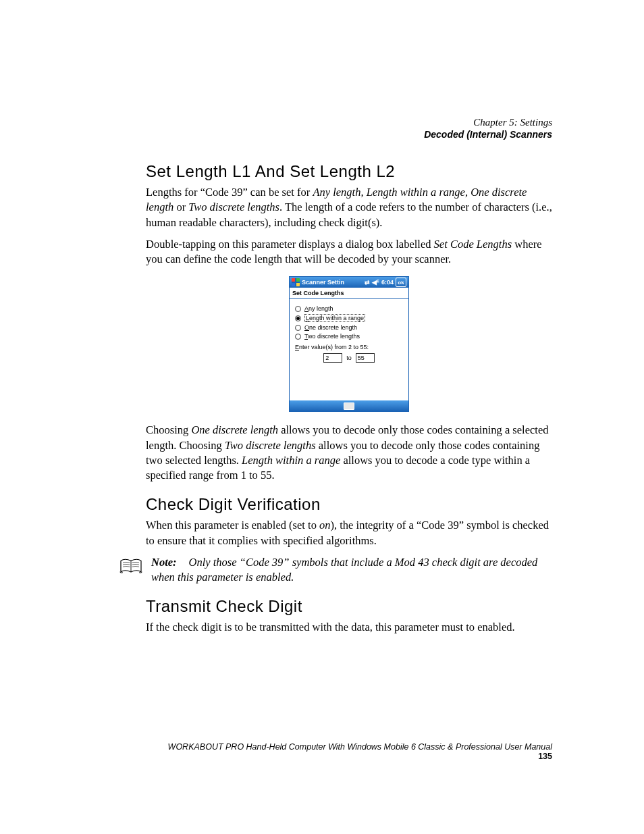  Describe the element at coordinates (385, 282) in the screenshot. I see `status-icons: ⇄ ◀ᴱ 6:04 ok` at that location.